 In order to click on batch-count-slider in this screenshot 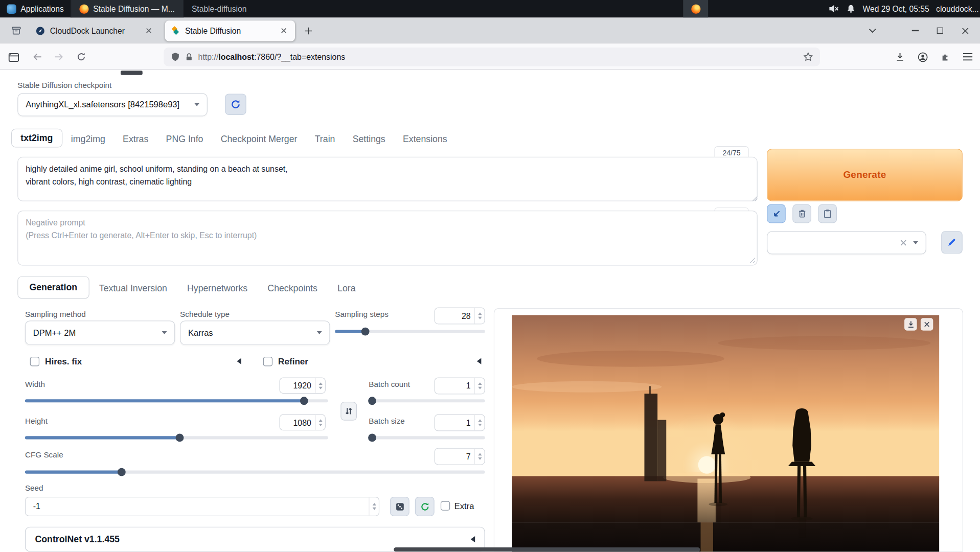, I will do `click(426, 401)`.